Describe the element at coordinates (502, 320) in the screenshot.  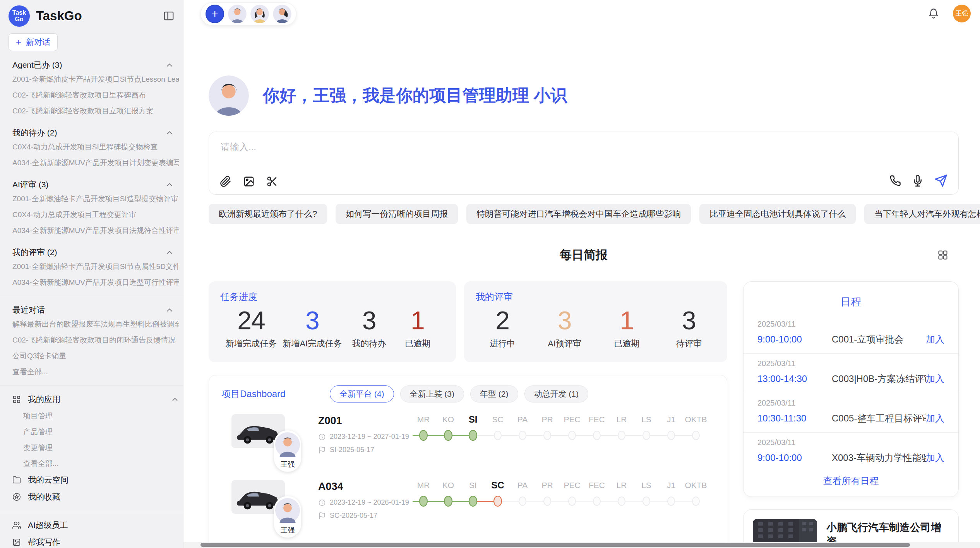
I see `stat-value: 2` at that location.